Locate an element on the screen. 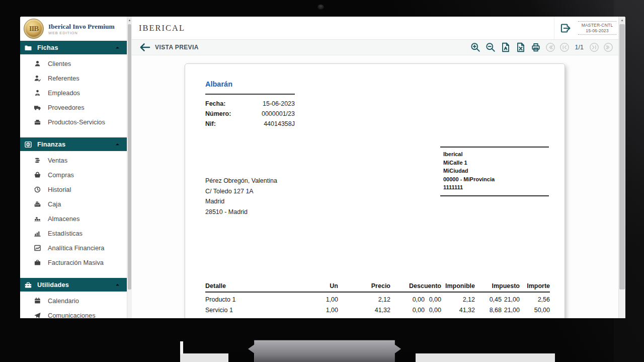 Image resolution: width=644 pixels, height=362 pixels. sidebar-item-estadisticas: Estadísticas is located at coordinates (73, 234).